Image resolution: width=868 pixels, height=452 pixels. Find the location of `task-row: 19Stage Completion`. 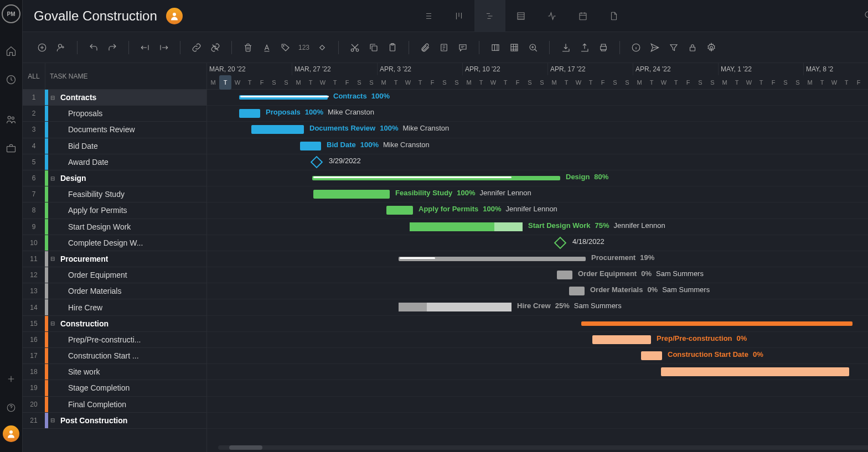

task-row: 19Stage Completion is located at coordinates (115, 388).